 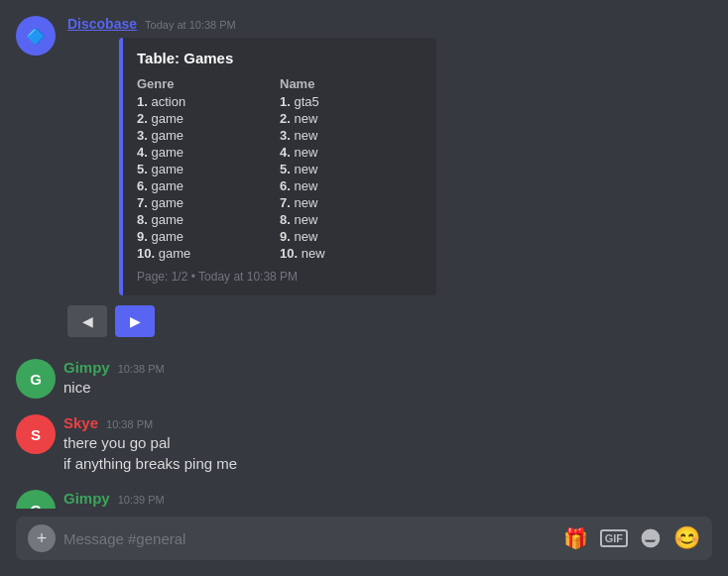 What do you see at coordinates (135, 321) in the screenshot?
I see `next-button: ▶` at bounding box center [135, 321].